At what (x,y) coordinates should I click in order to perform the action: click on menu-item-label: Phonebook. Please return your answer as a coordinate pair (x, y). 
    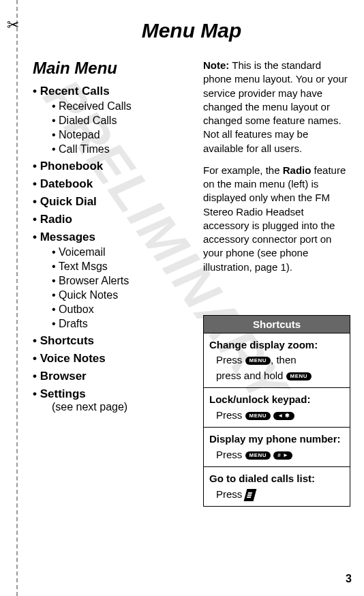
    Looking at the image, I should click on (68, 166).